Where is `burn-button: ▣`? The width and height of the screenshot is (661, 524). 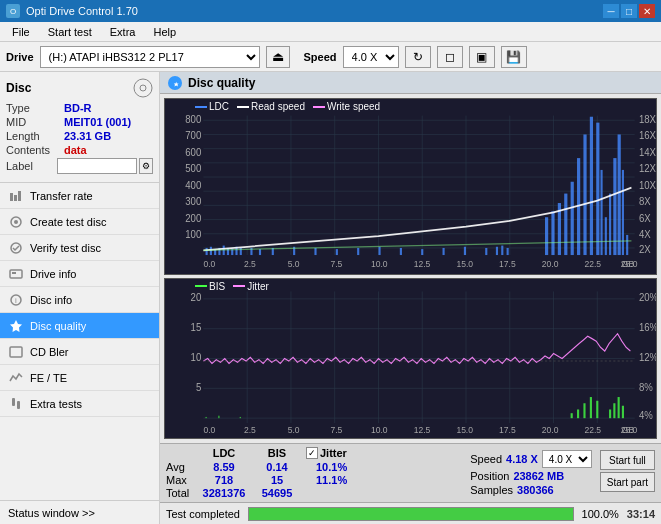
burn-button: ▣ is located at coordinates (482, 57).